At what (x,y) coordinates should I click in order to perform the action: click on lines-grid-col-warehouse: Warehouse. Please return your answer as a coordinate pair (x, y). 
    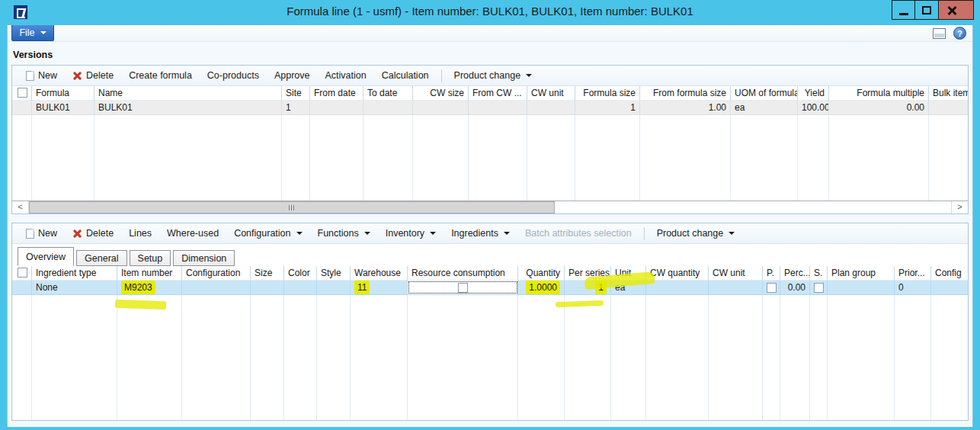
    Looking at the image, I should click on (380, 273).